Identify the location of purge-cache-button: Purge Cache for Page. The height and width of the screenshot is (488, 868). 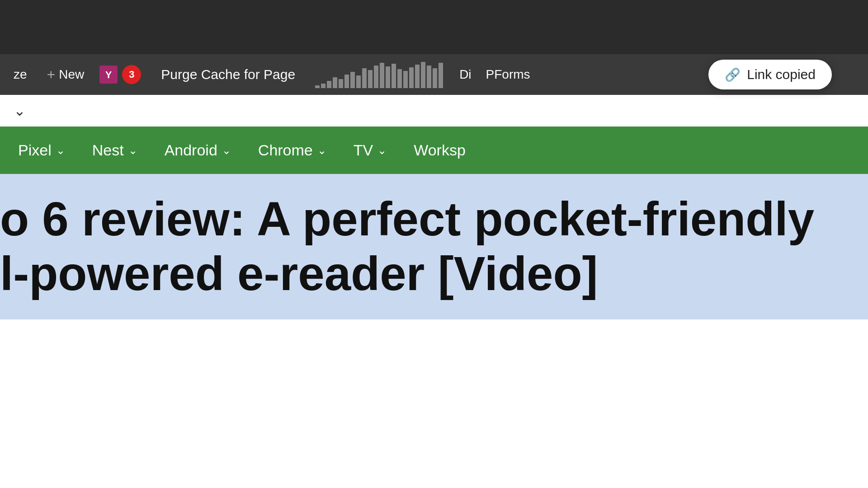
(228, 75).